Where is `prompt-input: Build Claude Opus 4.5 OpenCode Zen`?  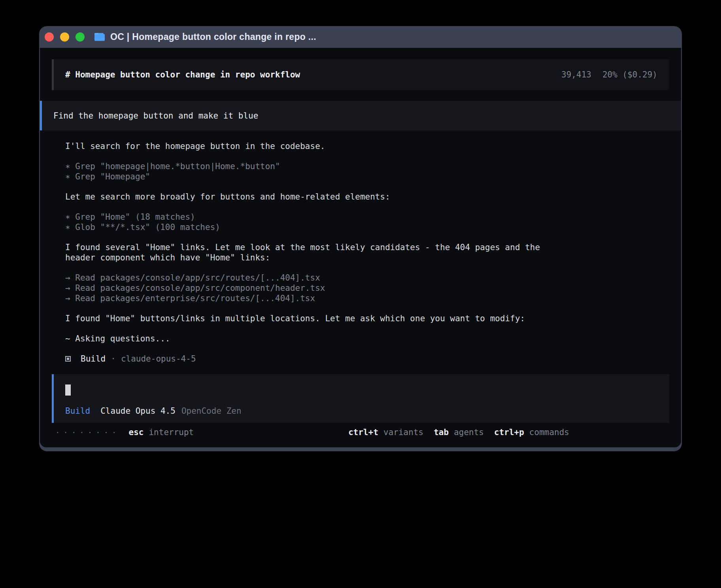
prompt-input: Build Claude Opus 4.5 OpenCode Zen is located at coordinates (360, 398).